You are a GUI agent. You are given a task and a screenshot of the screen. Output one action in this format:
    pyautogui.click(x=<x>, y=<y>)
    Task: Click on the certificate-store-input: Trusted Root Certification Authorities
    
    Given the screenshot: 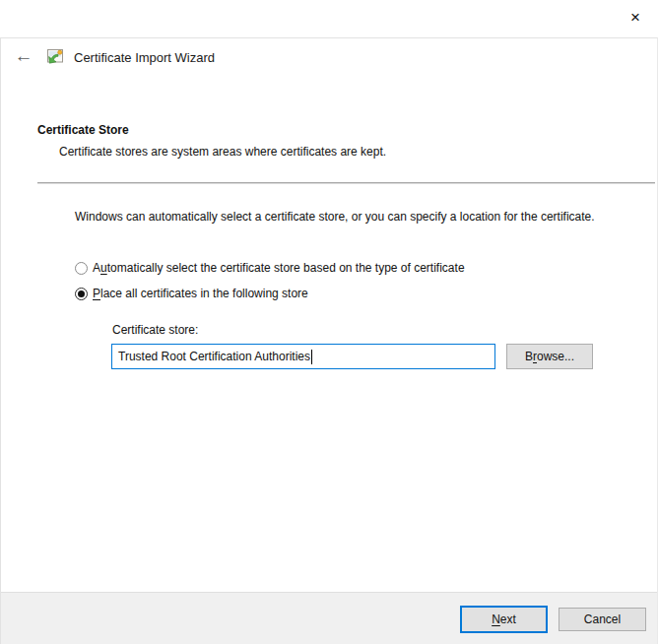 What is the action you would take?
    pyautogui.click(x=303, y=356)
    